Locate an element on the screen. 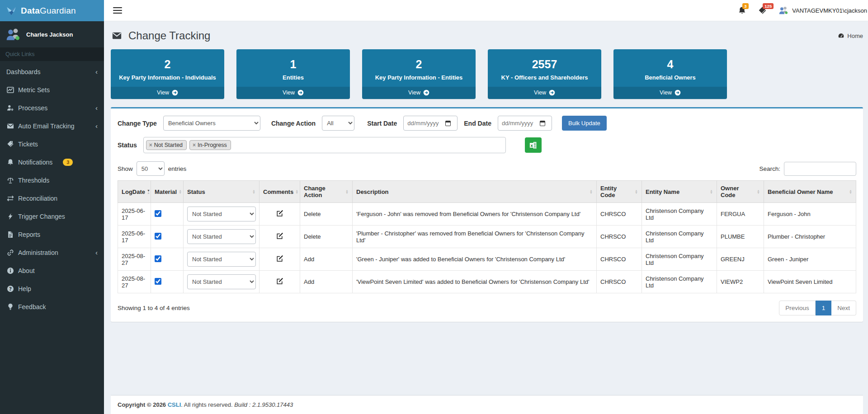  end-date-input is located at coordinates (519, 123).